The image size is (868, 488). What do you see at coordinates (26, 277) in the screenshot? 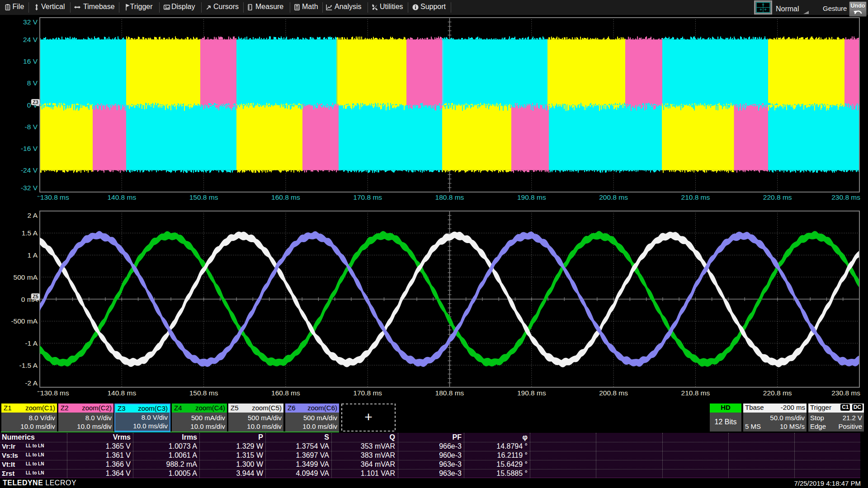
I see `svg-text: 500 mA` at bounding box center [26, 277].